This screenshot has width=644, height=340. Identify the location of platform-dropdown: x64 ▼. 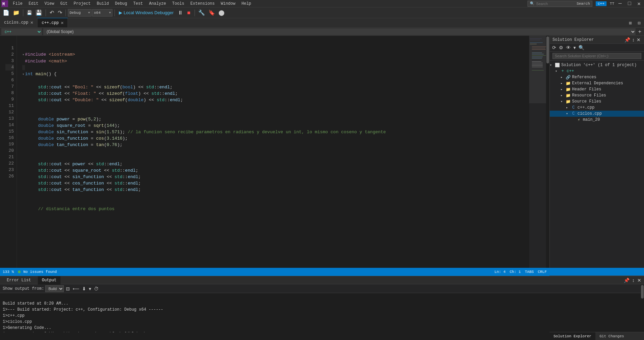
(102, 13).